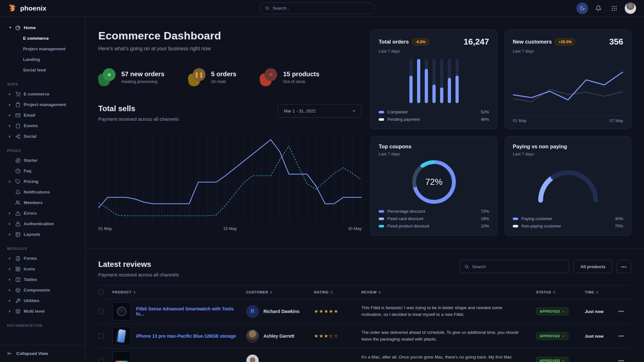 The image size is (644, 362). What do you see at coordinates (582, 8) in the screenshot?
I see `theme-toggle-button` at bounding box center [582, 8].